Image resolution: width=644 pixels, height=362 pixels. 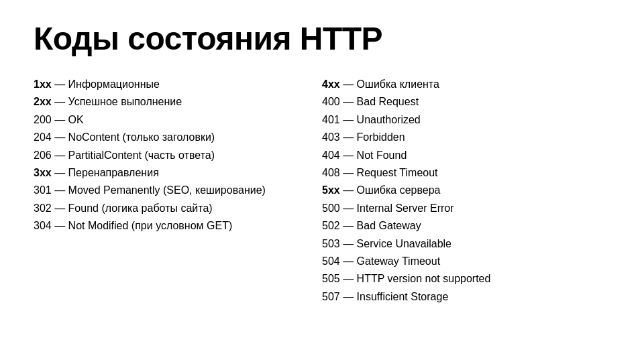 I want to click on list-item: 502 — Bad Gateway, so click(x=466, y=226).